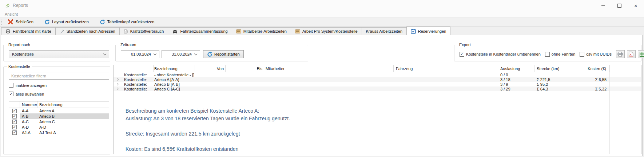 The width and height of the screenshot is (644, 157). Describe the element at coordinates (127, 22) in the screenshot. I see `tabellenkopf-zurücksetzen-button: Tabellenkopf zurücksetzen` at that location.